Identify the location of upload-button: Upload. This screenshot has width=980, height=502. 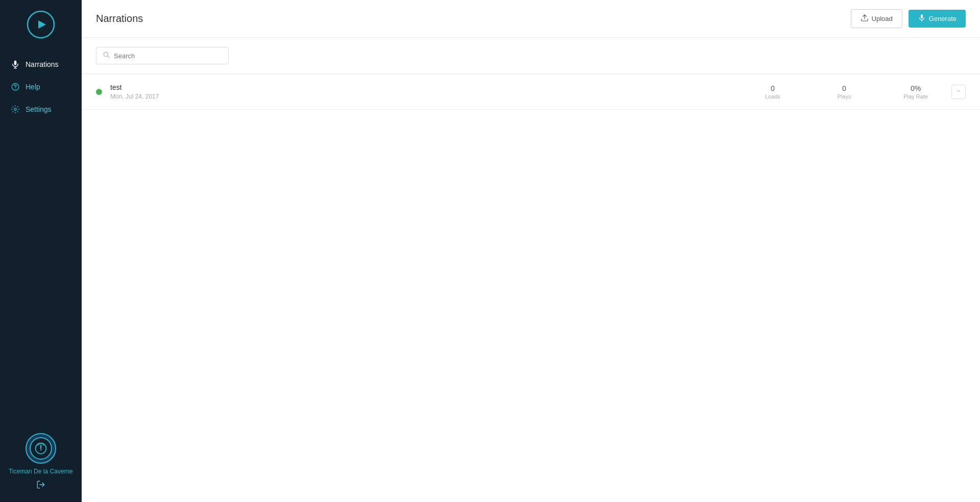
(877, 18).